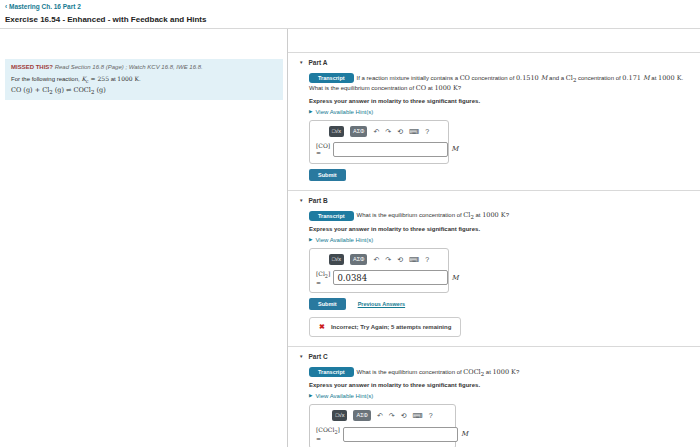 This screenshot has width=700, height=447. What do you see at coordinates (144, 90) in the screenshot?
I see `chemical-equation: CO (g) + Cl2 (g) ⇌ COCl2 (g)` at bounding box center [144, 90].